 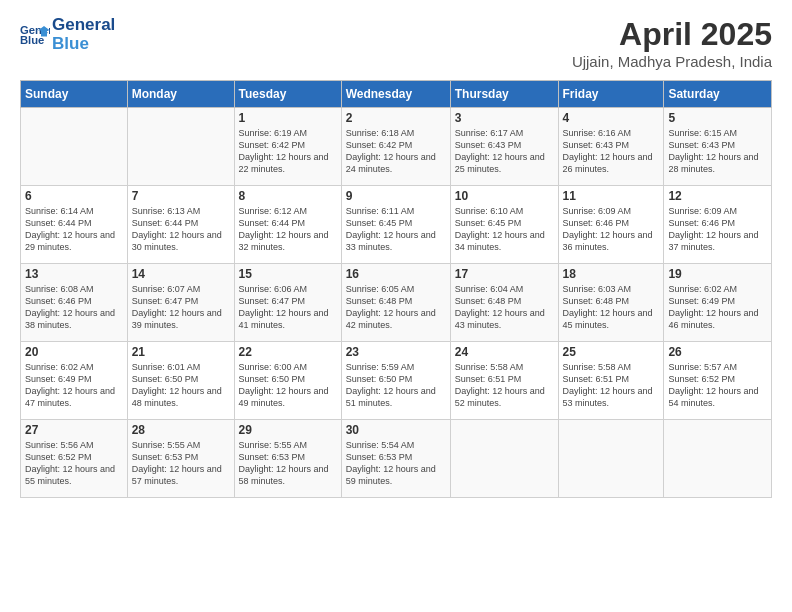 I want to click on cell-5-1: 27Sunrise: 5:56 AM Sunset: 6:52 PM Dayli…, so click(x=74, y=459).